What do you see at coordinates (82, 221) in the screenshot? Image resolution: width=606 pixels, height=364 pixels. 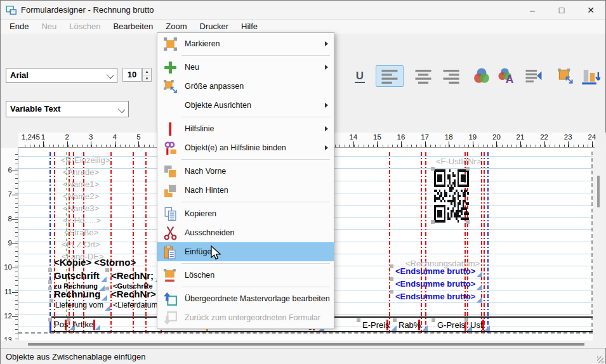 I see `form-field: <z.Hd. ...>` at bounding box center [82, 221].